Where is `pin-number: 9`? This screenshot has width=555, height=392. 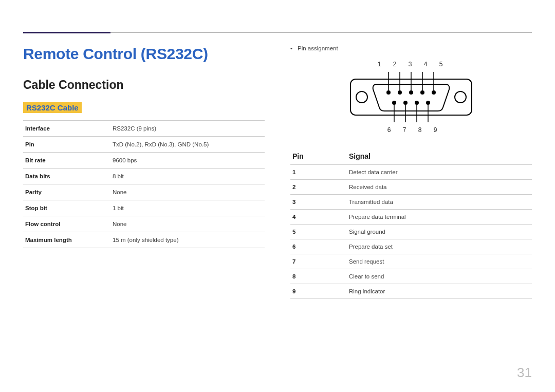 pin-number: 9 is located at coordinates (319, 292).